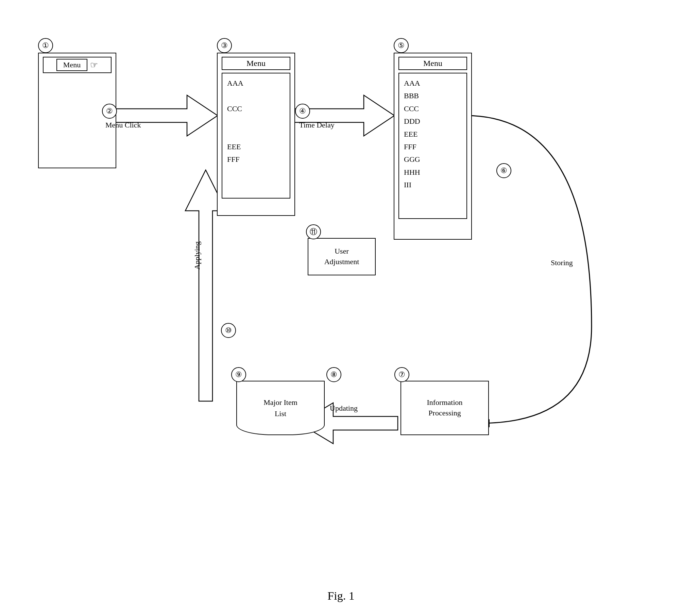  What do you see at coordinates (94, 65) in the screenshot?
I see `hand-cursor-icon: ☞` at bounding box center [94, 65].